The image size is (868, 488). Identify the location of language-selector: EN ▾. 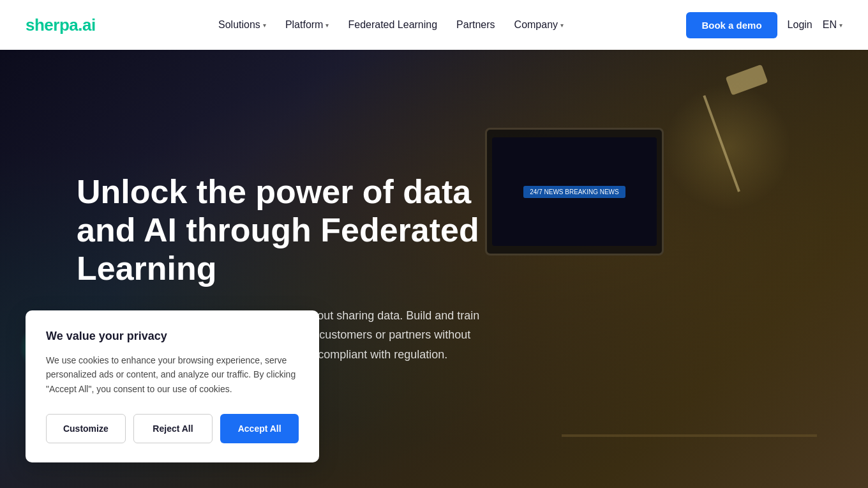
(832, 25).